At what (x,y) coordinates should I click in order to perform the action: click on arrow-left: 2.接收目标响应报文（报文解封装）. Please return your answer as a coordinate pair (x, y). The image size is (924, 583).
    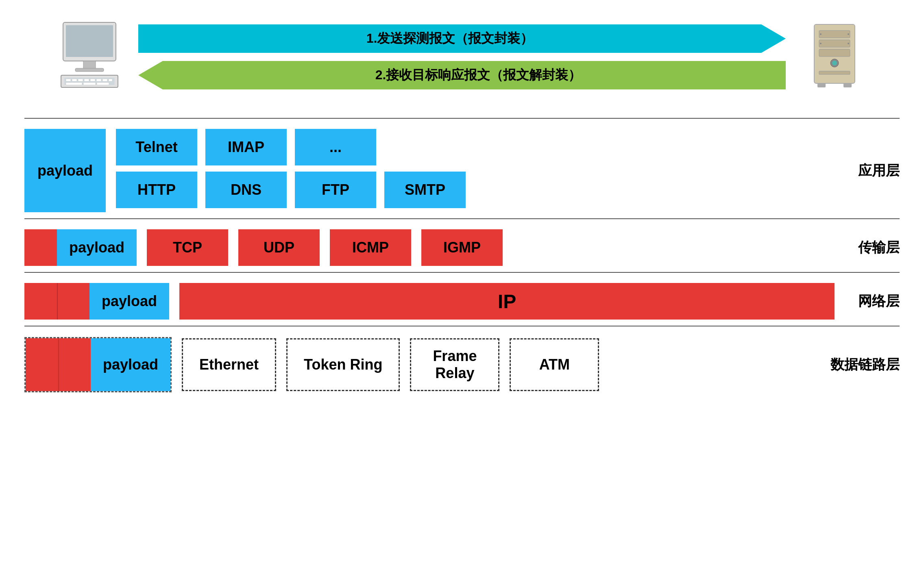
    Looking at the image, I should click on (462, 75).